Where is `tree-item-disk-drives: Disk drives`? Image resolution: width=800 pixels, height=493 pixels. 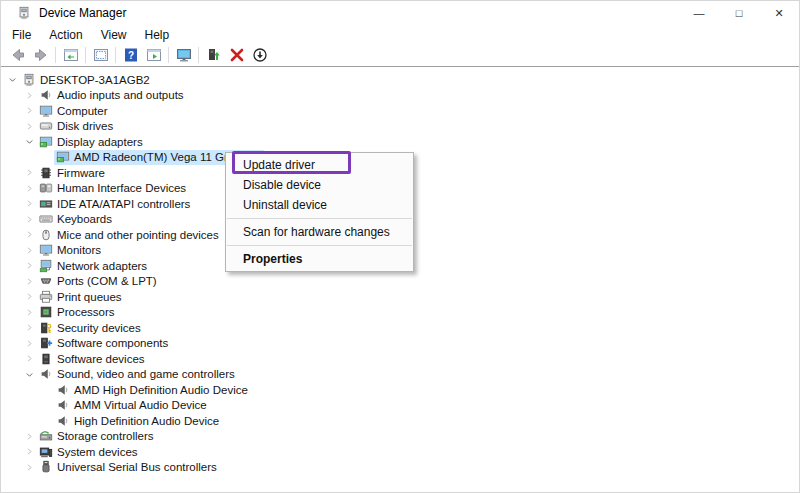
tree-item-disk-drives: Disk drives is located at coordinates (400, 127).